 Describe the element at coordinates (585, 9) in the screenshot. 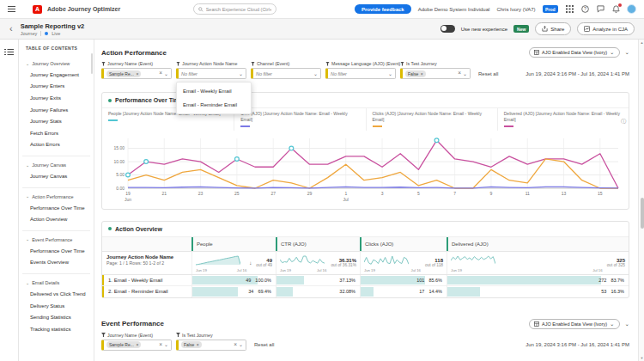

I see `help-icon: ?` at that location.